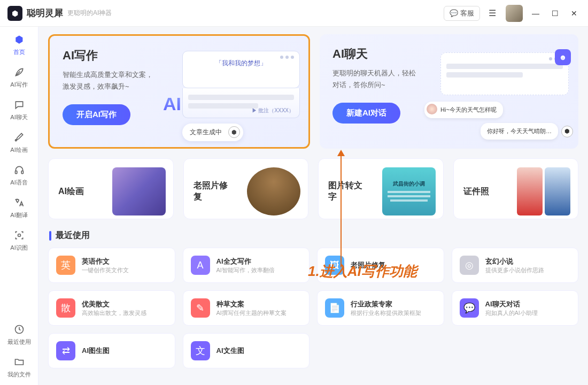  I want to click on fulltext-icon: A, so click(200, 265).